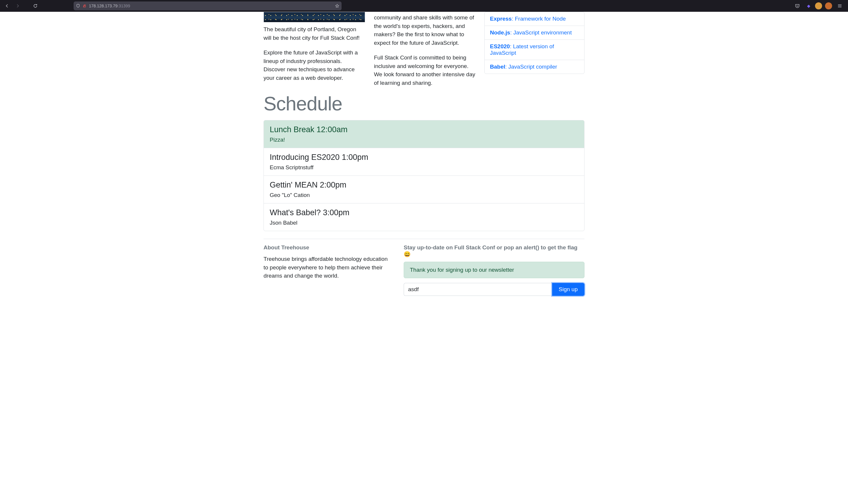 Image resolution: width=848 pixels, height=504 pixels. What do you see at coordinates (424, 190) in the screenshot?
I see `schedule-item: Gettin' MEAN 2:00pmGeo "Lo" Cation` at bounding box center [424, 190].